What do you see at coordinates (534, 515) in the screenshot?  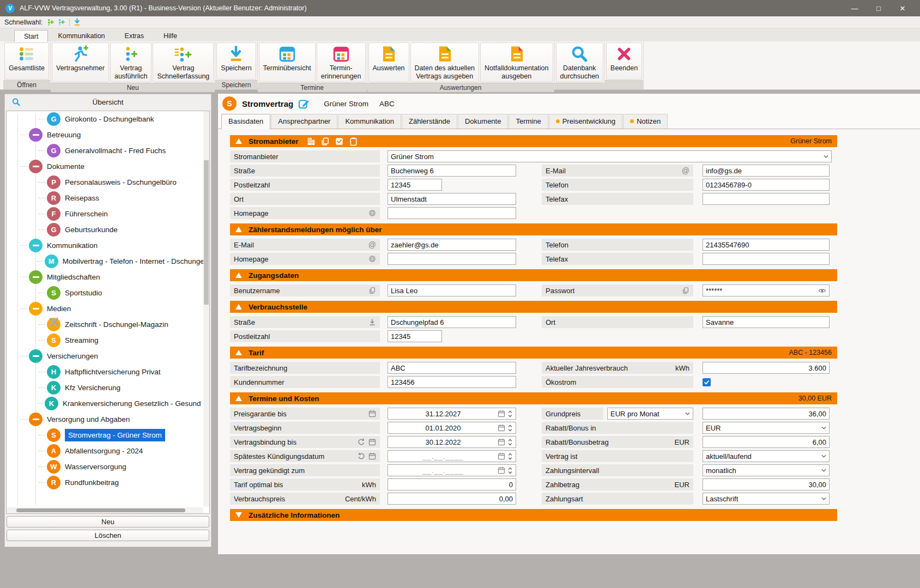 I see `section-header-zusatzliche-informationen: Zusätzliche Informationen` at bounding box center [534, 515].